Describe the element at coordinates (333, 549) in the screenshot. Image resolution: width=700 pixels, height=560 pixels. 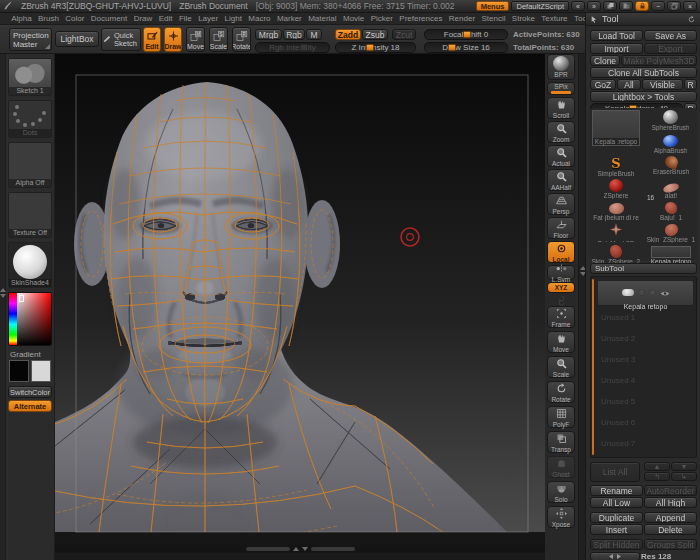
I see `scroll-handle-right` at that location.